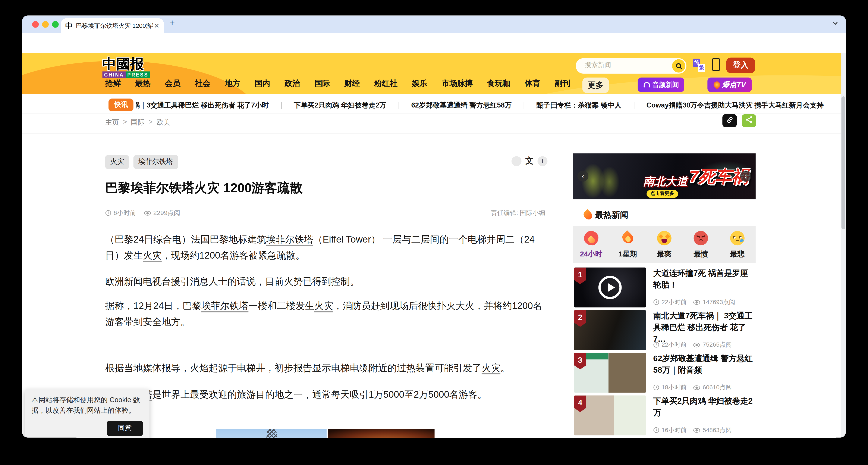  What do you see at coordinates (137, 123) in the screenshot?
I see `breadcrumb: 主页>国际>欧美` at bounding box center [137, 123].